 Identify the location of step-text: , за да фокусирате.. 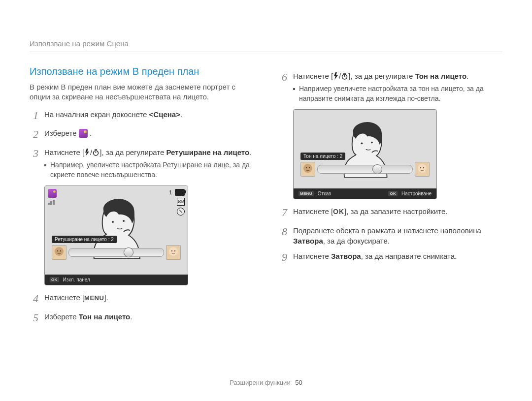
(357, 241).